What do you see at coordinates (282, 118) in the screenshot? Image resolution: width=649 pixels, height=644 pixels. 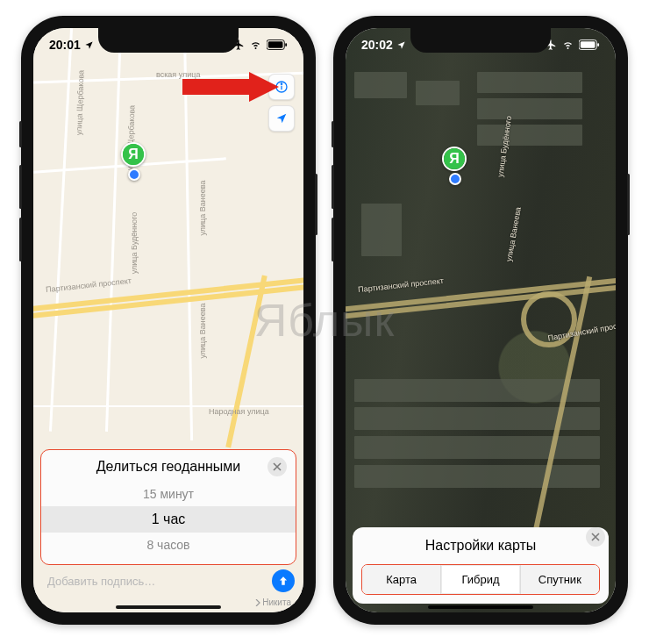 I see `location-arrow-icon` at bounding box center [282, 118].